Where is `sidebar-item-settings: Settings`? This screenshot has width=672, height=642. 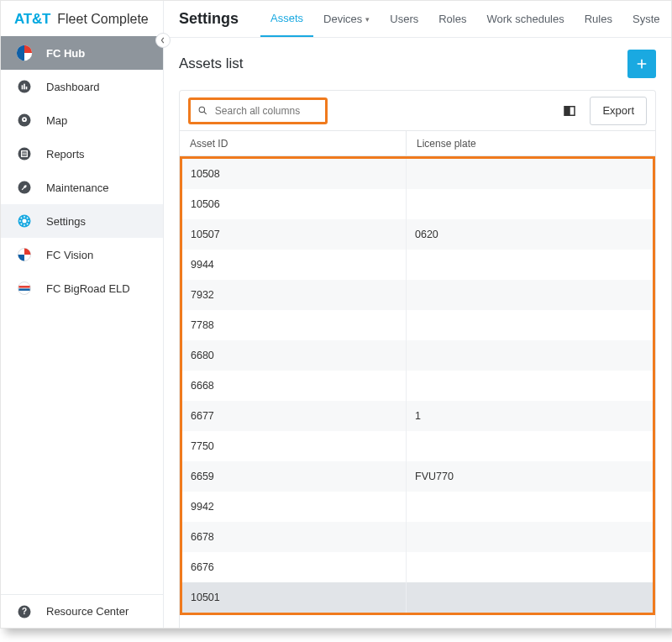 sidebar-item-settings: Settings is located at coordinates (82, 221).